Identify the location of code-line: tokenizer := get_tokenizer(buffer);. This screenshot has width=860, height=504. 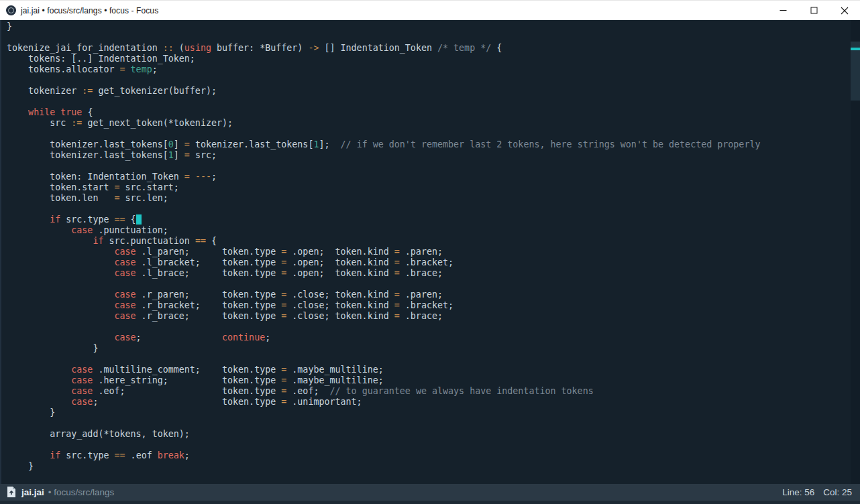
(429, 91).